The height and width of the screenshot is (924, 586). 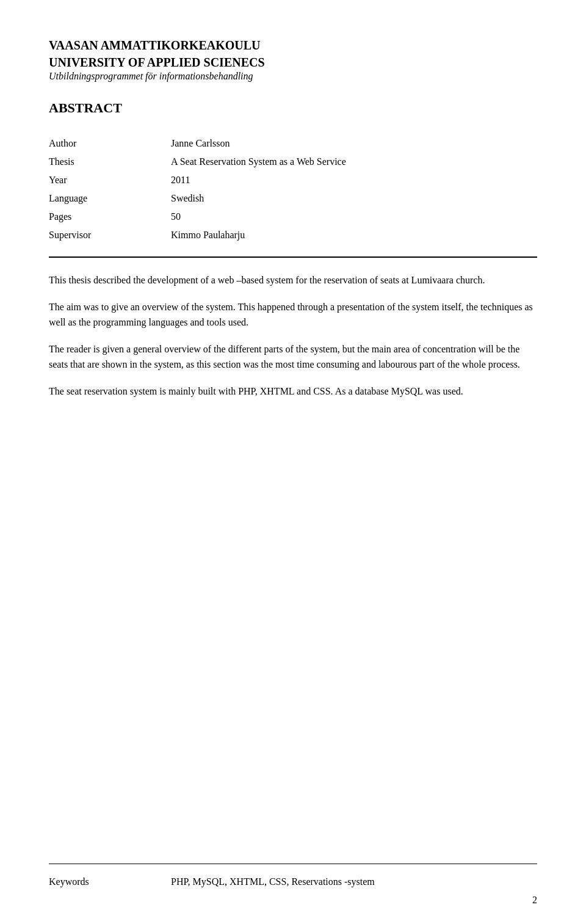 I want to click on abstract-title: ABSTRACT, so click(x=293, y=108).